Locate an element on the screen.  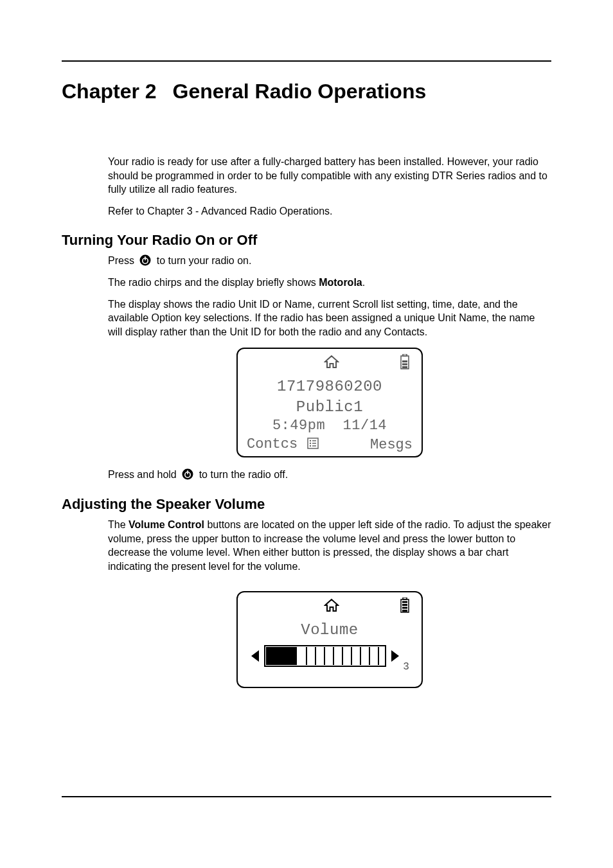
volume-level-number: 3 is located at coordinates (406, 667).